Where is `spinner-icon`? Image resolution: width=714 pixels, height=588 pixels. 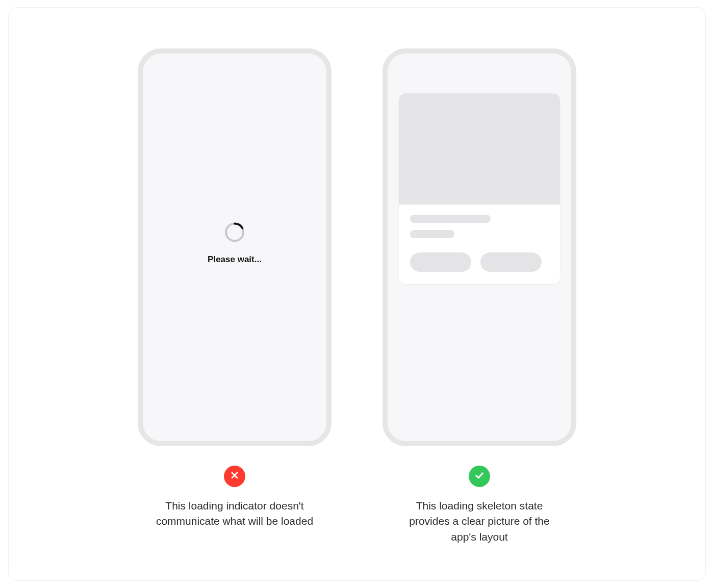 spinner-icon is located at coordinates (235, 232).